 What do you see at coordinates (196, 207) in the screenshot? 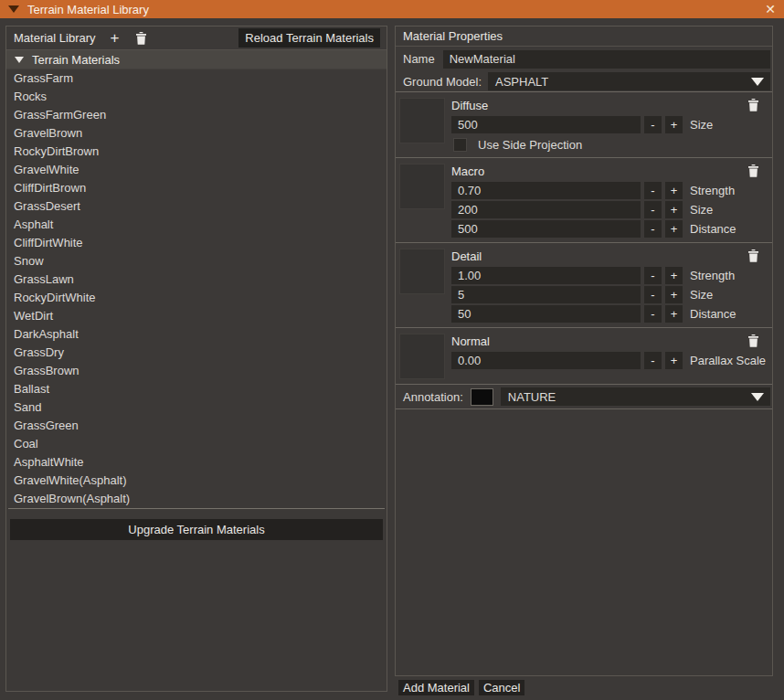
I see `list-item: GrassDesert` at bounding box center [196, 207].